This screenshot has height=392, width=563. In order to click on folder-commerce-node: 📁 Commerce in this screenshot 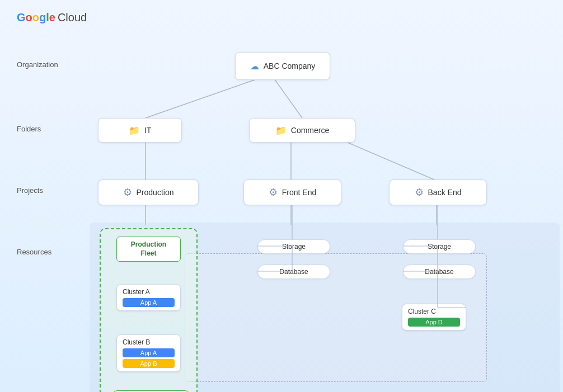, I will do `click(302, 130)`.